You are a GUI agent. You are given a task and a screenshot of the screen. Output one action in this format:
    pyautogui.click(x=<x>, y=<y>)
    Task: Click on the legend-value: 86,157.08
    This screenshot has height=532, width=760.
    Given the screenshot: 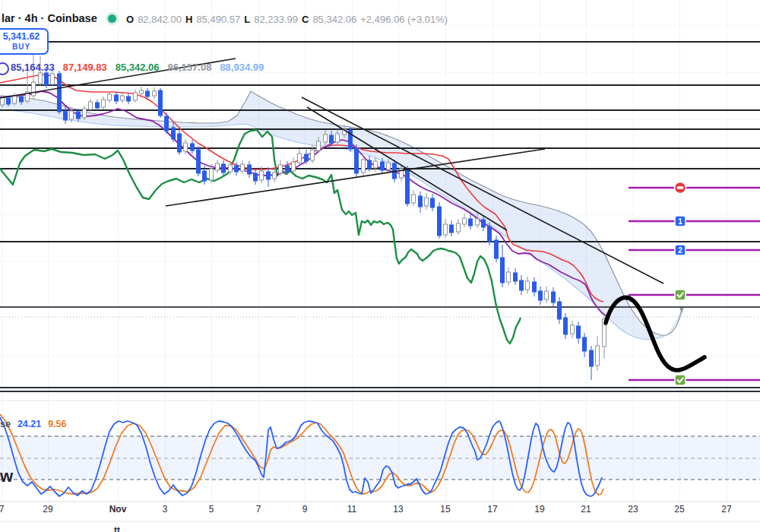 What is the action you would take?
    pyautogui.click(x=190, y=67)
    